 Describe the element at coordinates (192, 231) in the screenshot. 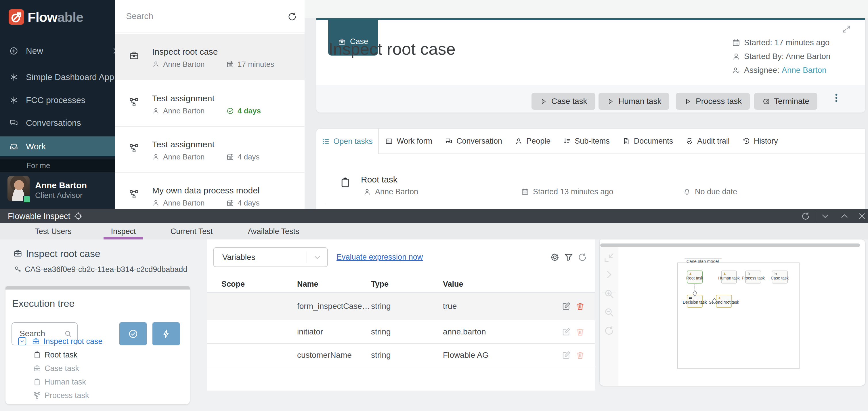

I see `inspect-tab-current-test: Current Test` at that location.